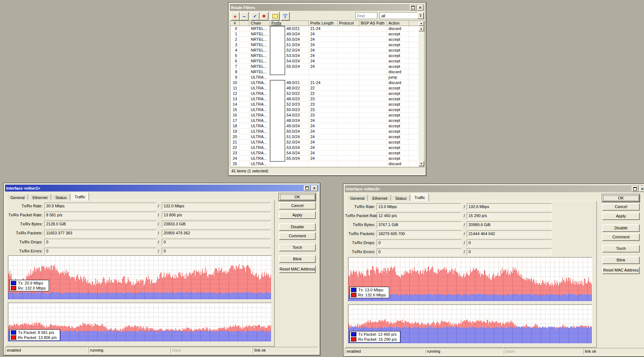 The image size is (644, 357). I want to click on enable-button: ✔, so click(255, 16).